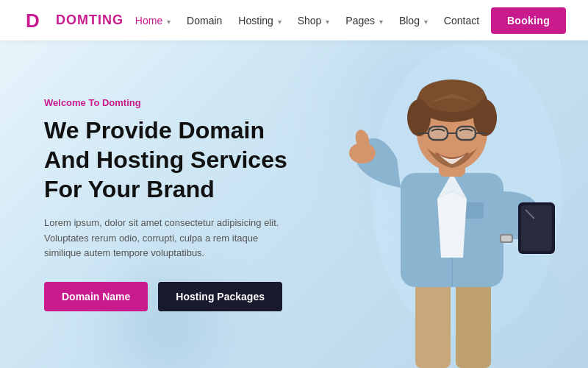 The height and width of the screenshot is (368, 588). I want to click on nav-link-contact: Contact, so click(462, 21).